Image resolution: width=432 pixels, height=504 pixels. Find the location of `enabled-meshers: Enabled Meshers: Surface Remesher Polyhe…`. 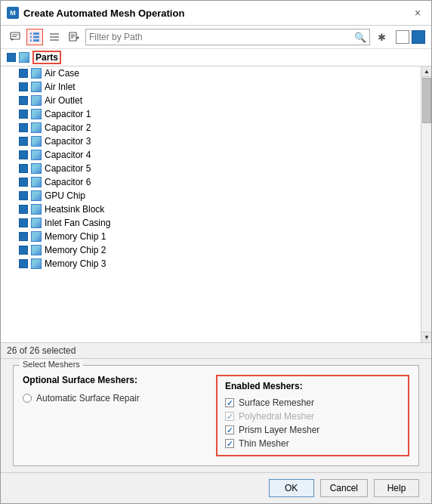

enabled-meshers: Enabled Meshers: Surface Remesher Polyhe… is located at coordinates (313, 416).